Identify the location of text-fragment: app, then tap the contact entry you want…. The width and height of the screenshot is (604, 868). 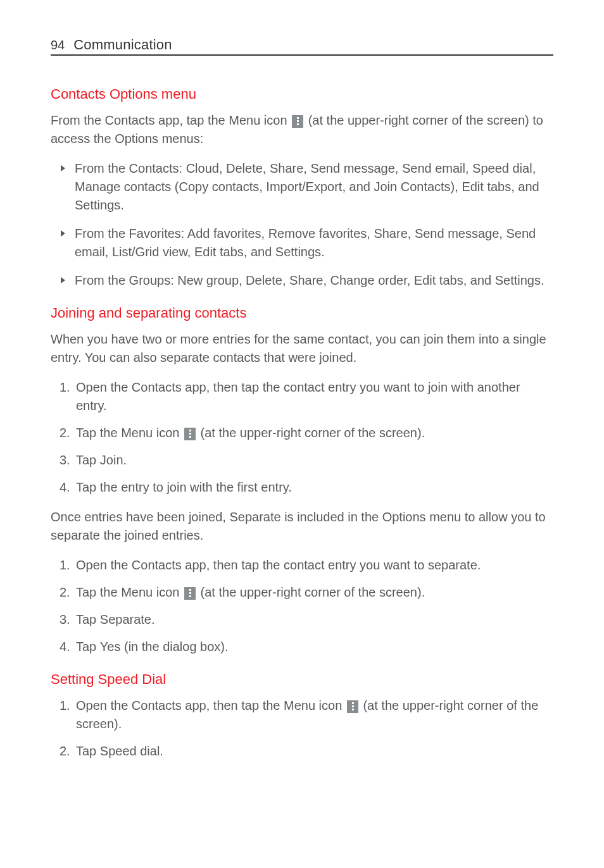
(332, 565).